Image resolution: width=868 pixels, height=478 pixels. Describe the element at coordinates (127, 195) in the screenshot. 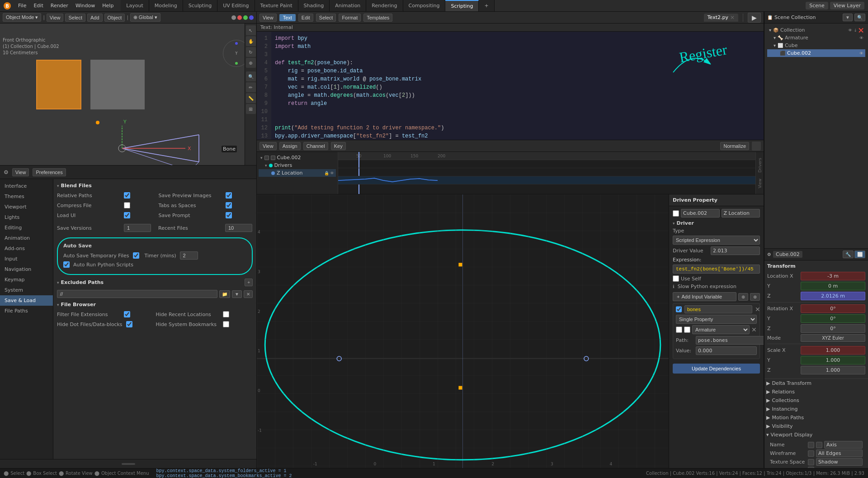

I see `relative-paths-checkbox` at that location.